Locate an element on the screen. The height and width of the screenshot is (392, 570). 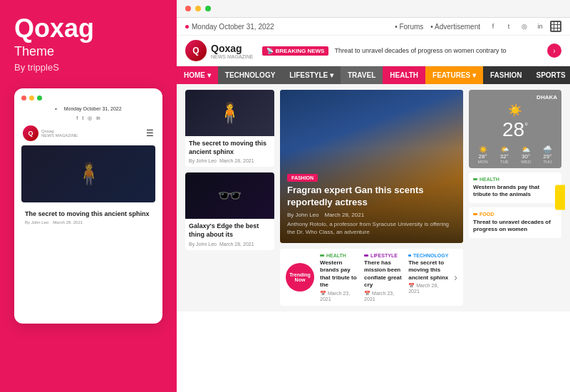
mock-logo: Q Qoxag NEWS MAGAZINE is located at coordinates (50, 133).